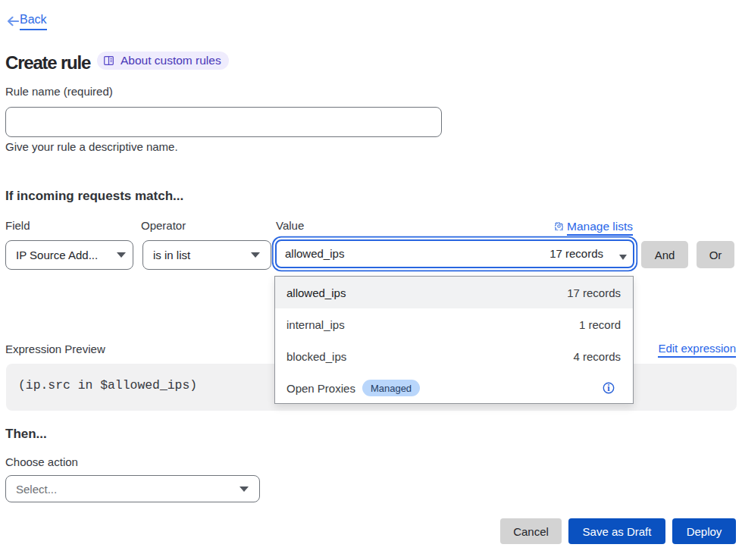 The width and height of the screenshot is (742, 560). What do you see at coordinates (609, 388) in the screenshot?
I see `svg-text: i` at bounding box center [609, 388].